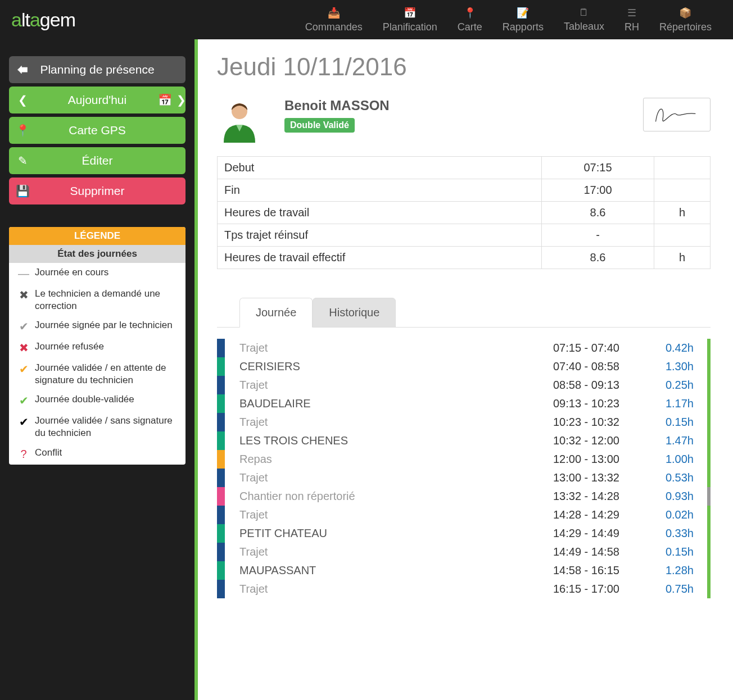 The width and height of the screenshot is (733, 700). I want to click on time-range: 16:15 - 17:00, so click(607, 589).